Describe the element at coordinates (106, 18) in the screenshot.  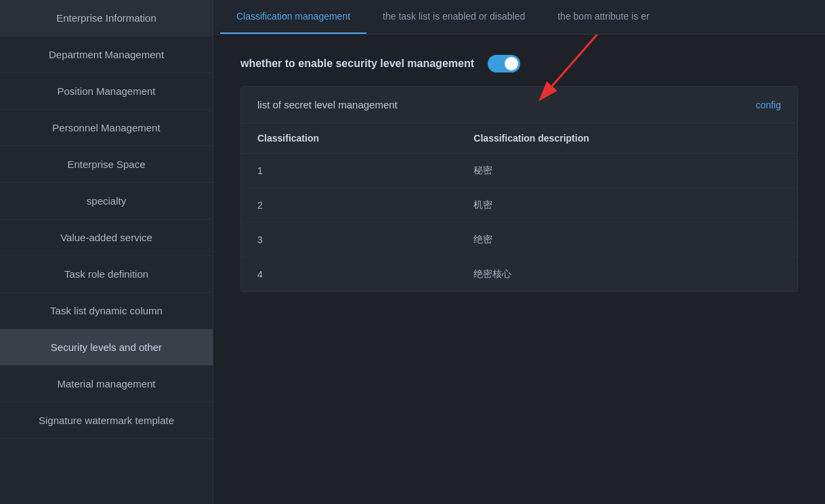
I see `sidebar-item-enterprise-info: Enterprise Information` at that location.